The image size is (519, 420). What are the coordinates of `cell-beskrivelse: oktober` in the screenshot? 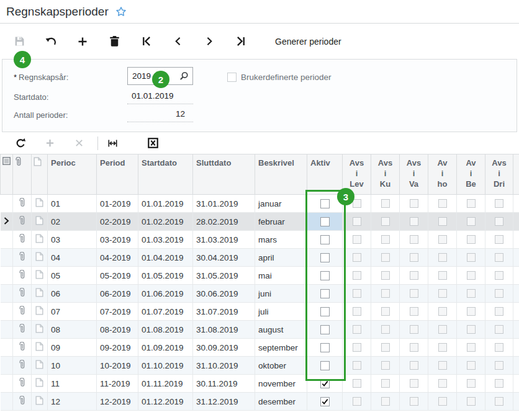 It's located at (281, 366).